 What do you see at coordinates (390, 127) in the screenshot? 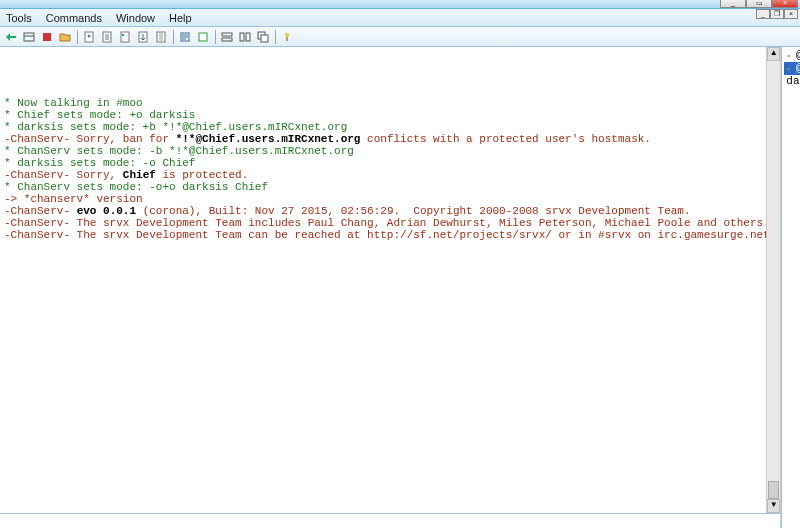
I see `chat-line: * darksis sets mode: +b *!*@Chief.users.…` at bounding box center [390, 127].